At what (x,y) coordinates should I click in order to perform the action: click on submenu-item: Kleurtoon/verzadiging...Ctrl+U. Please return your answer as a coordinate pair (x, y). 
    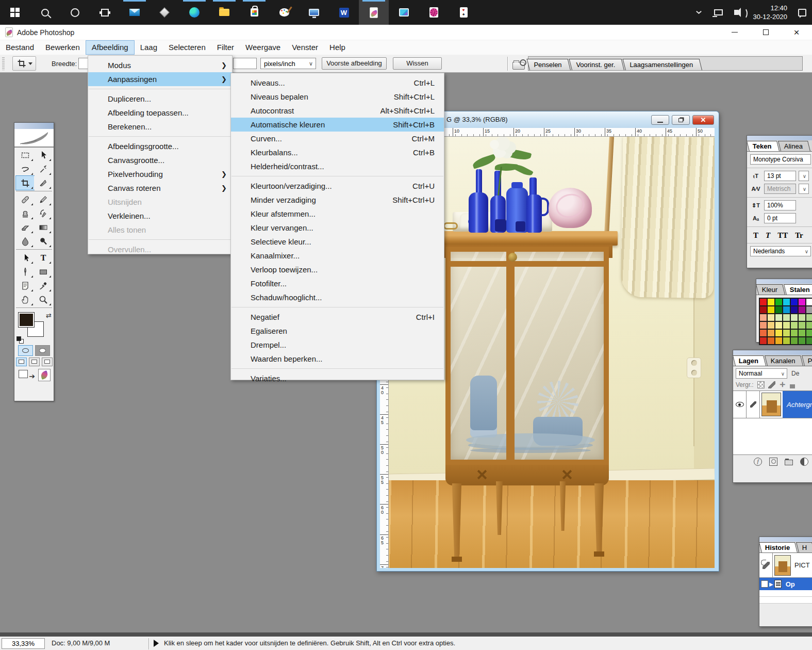
    Looking at the image, I should click on (337, 186).